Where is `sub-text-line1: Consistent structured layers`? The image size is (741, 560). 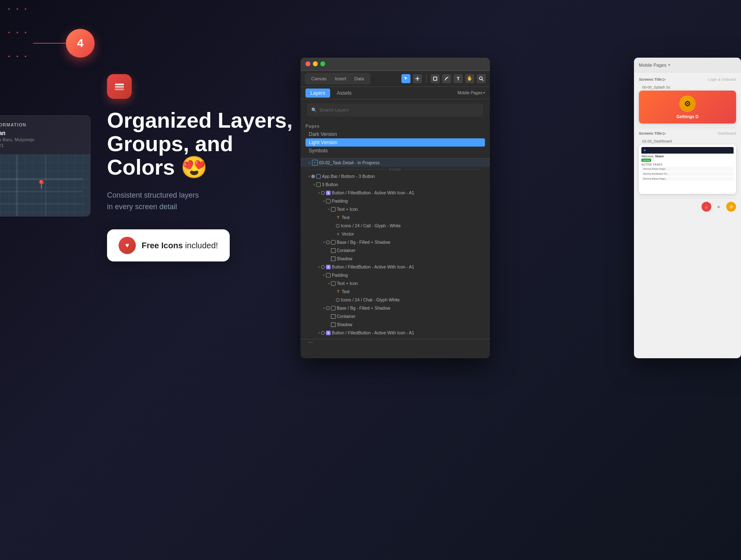
sub-text-line1: Consistent structured layers is located at coordinates (153, 195).